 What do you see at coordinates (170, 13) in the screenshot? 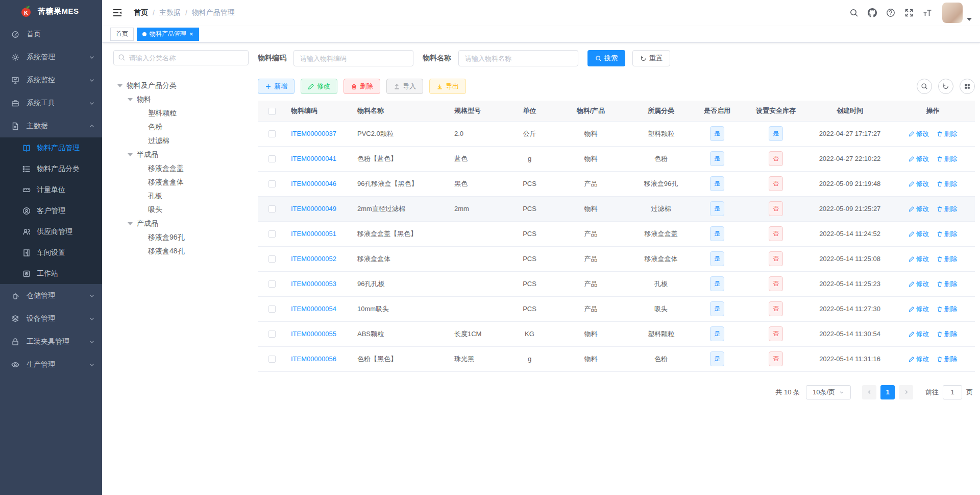
I see `breadcrumb-item: 主数据` at bounding box center [170, 13].